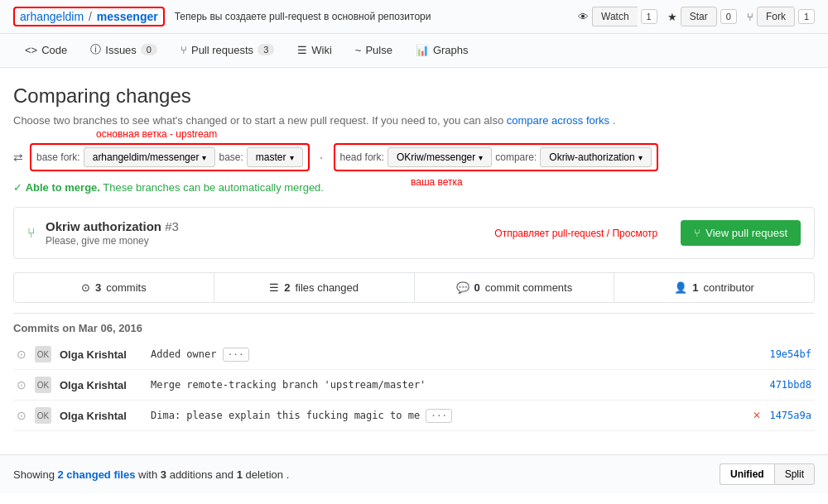 This screenshot has height=504, width=828. I want to click on tab-pr-label: Pull requests, so click(222, 50).